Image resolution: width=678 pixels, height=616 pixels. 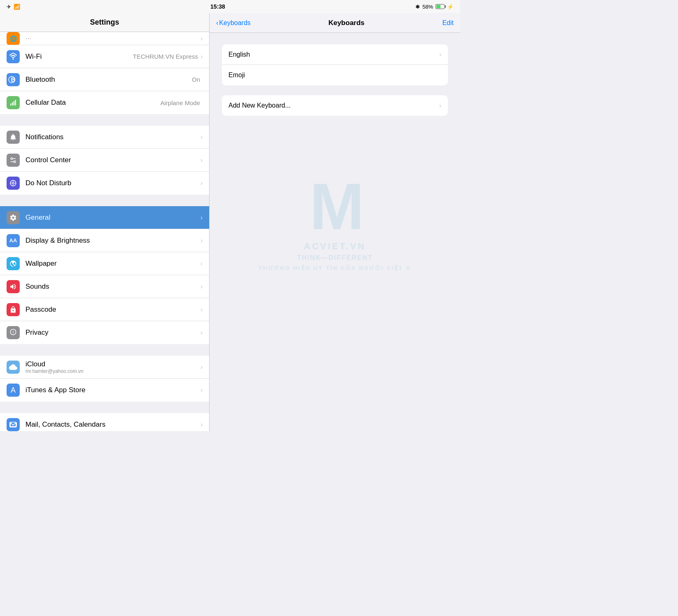 I want to click on display-chevron: ›, so click(x=201, y=241).